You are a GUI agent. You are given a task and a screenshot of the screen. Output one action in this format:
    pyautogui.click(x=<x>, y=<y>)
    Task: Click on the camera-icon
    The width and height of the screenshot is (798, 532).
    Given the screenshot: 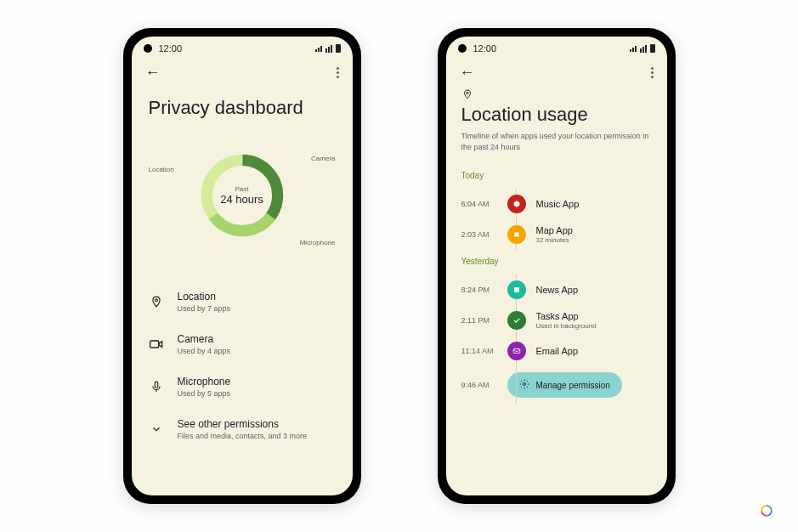 What is the action you would take?
    pyautogui.click(x=156, y=344)
    